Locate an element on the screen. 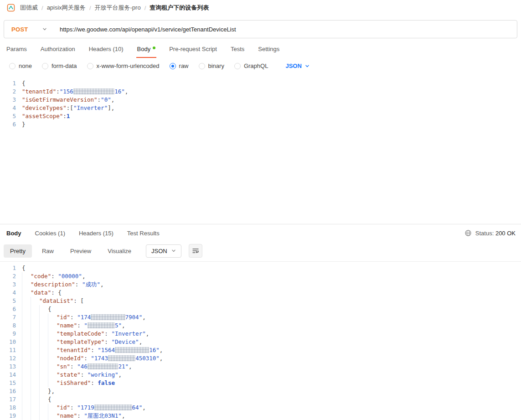 The image size is (521, 420). code-token: "templateType" is located at coordinates (80, 342).